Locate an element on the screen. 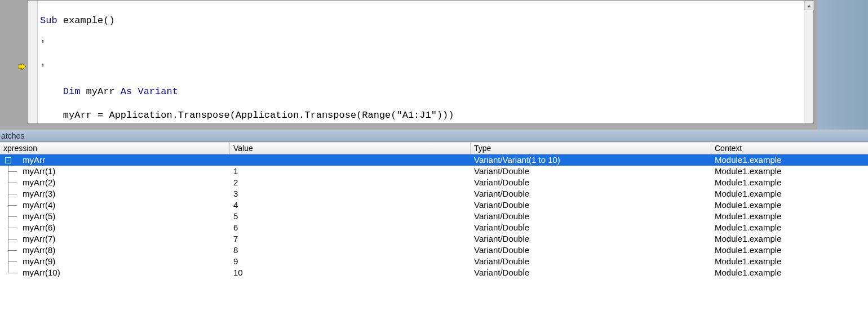  watch-child-row: myArr(2)2Variant/DoubleModule1.example is located at coordinates (434, 183).